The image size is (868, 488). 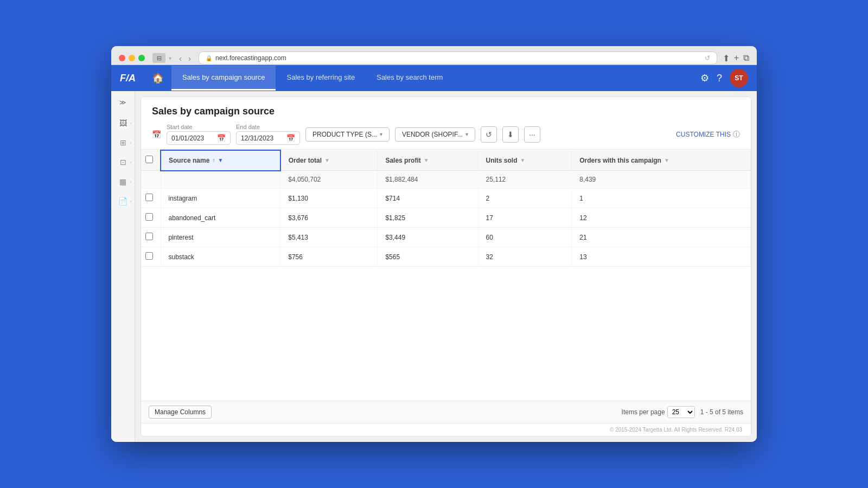 I want to click on table-body: $4,050,702 $1,882,484 25,112 8,439 insta…, so click(x=446, y=219).